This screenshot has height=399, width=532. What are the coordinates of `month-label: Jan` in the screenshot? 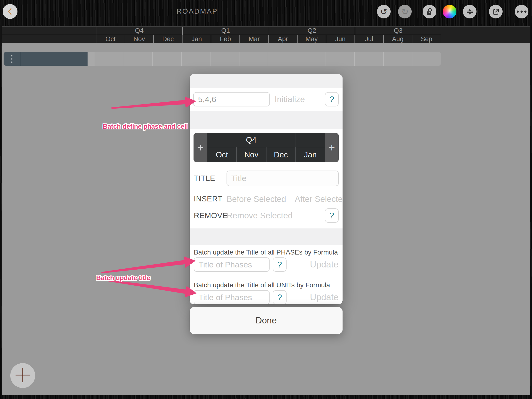 It's located at (196, 39).